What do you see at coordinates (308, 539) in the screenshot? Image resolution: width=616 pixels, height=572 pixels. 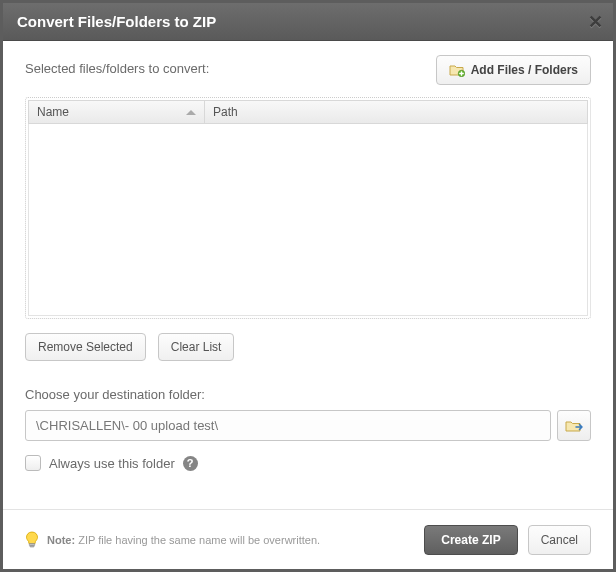 I see `footer: Note: ZIP file having the same name will…` at bounding box center [308, 539].